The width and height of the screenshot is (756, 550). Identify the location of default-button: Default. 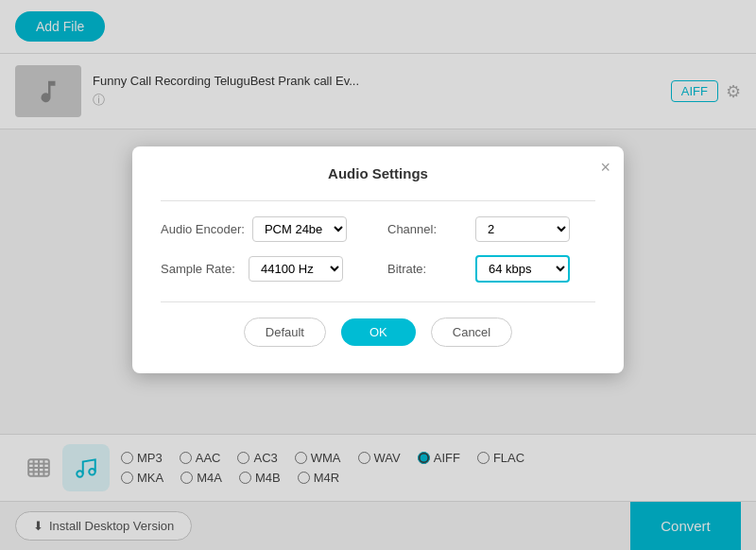
(285, 333).